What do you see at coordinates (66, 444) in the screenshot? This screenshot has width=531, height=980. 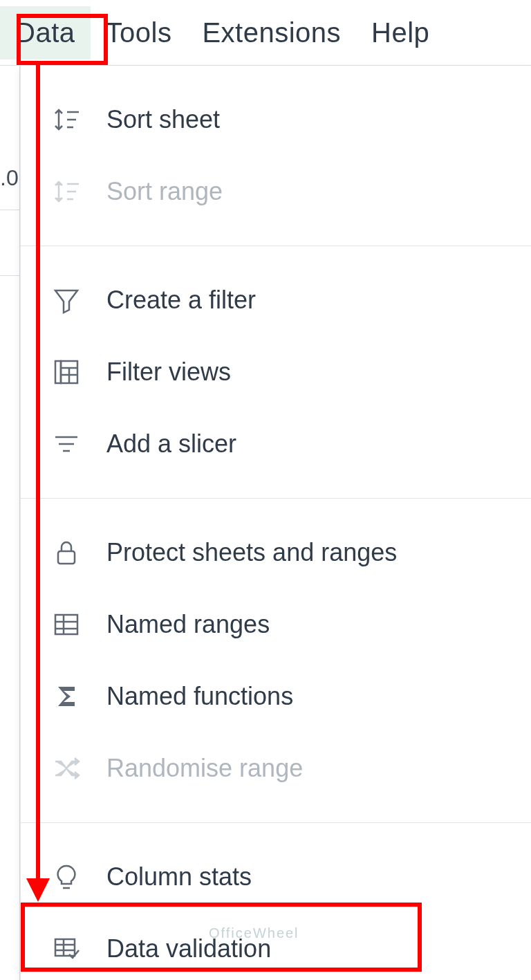 I see `slicer-icon` at bounding box center [66, 444].